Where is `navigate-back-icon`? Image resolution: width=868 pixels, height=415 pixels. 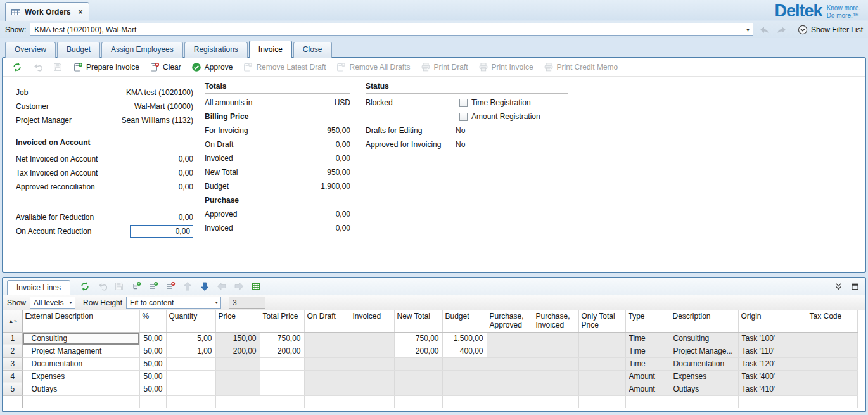 navigate-back-icon is located at coordinates (764, 30).